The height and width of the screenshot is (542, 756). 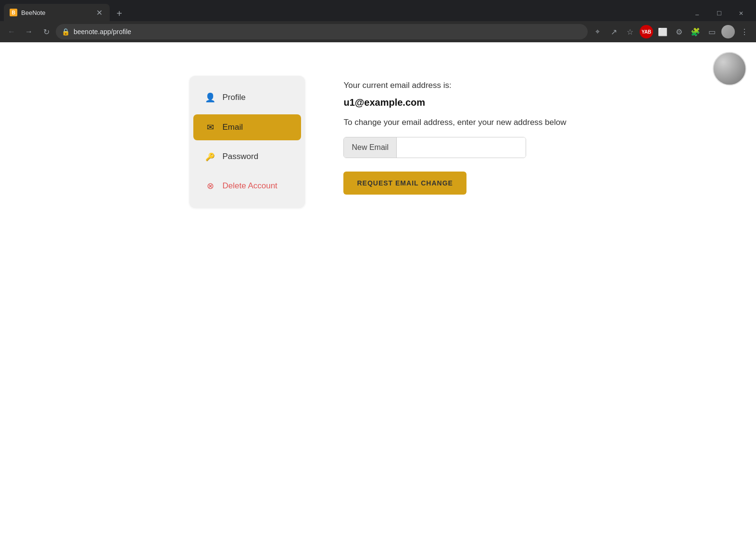 I want to click on yab-icon: YAB, so click(x=646, y=32).